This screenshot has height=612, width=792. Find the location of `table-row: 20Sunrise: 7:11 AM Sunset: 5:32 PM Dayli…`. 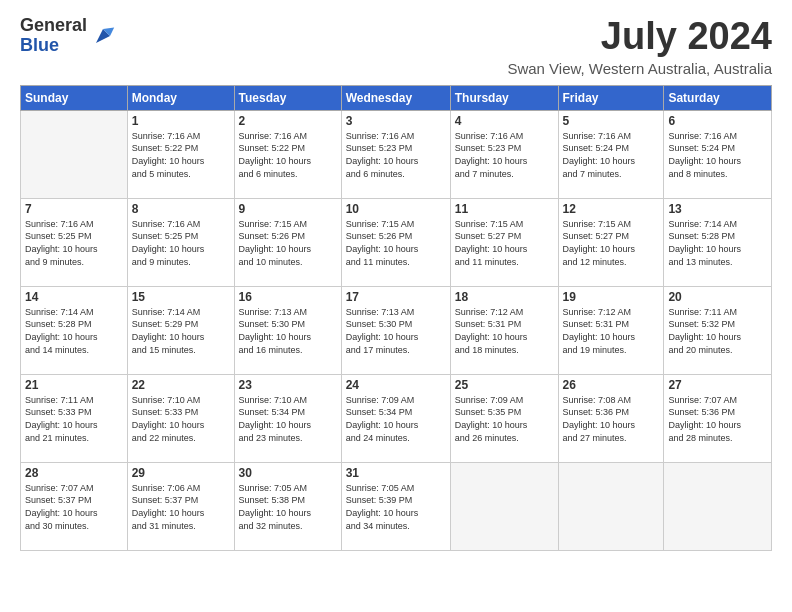

table-row: 20Sunrise: 7:11 AM Sunset: 5:32 PM Dayli… is located at coordinates (718, 330).